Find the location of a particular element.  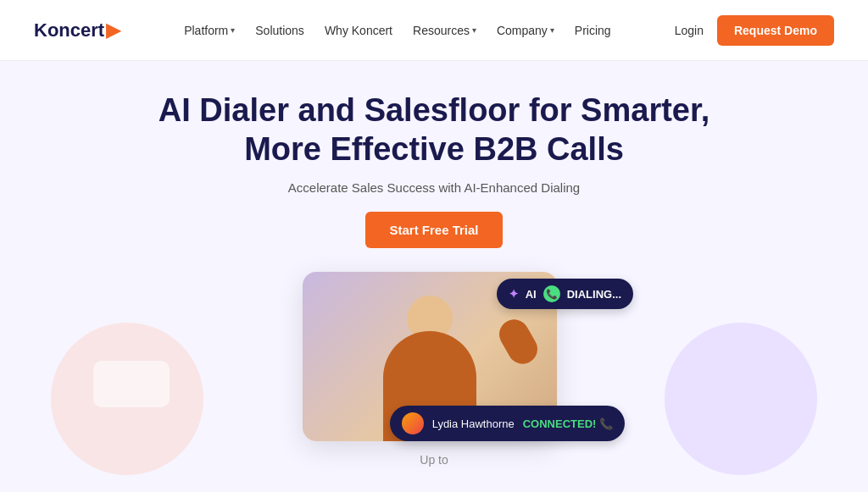

contact-name: Lydia Hawthorne is located at coordinates (473, 423).